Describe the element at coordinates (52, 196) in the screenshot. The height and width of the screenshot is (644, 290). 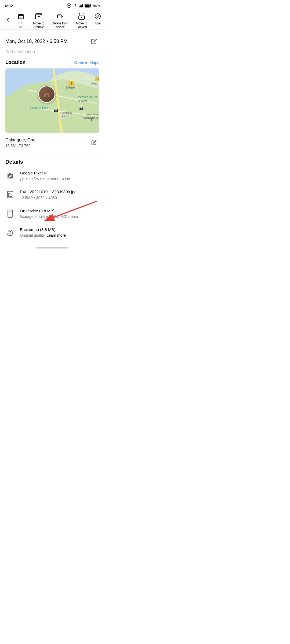
I see `details-section: Details Google Pixel 6 ƒ/1.9 • 1/25 • 6.…` at that location.